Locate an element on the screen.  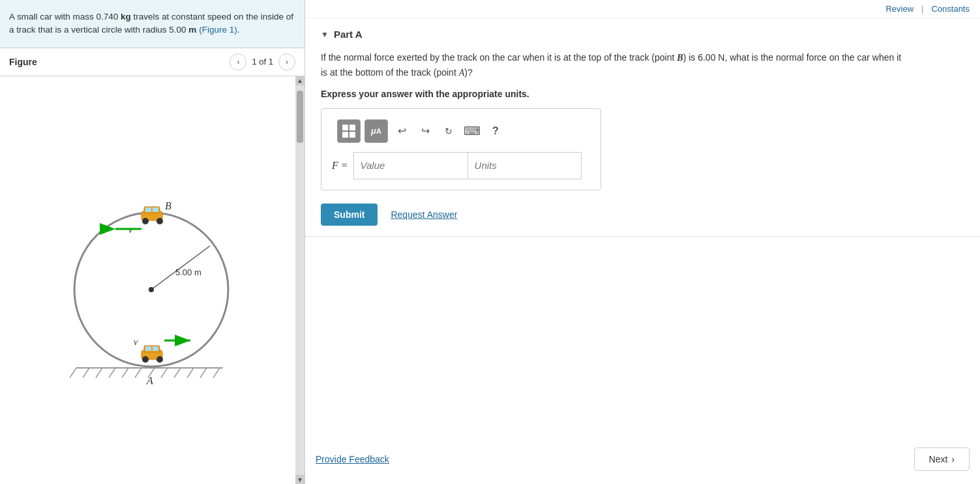
grid-icon-button is located at coordinates (349, 131).